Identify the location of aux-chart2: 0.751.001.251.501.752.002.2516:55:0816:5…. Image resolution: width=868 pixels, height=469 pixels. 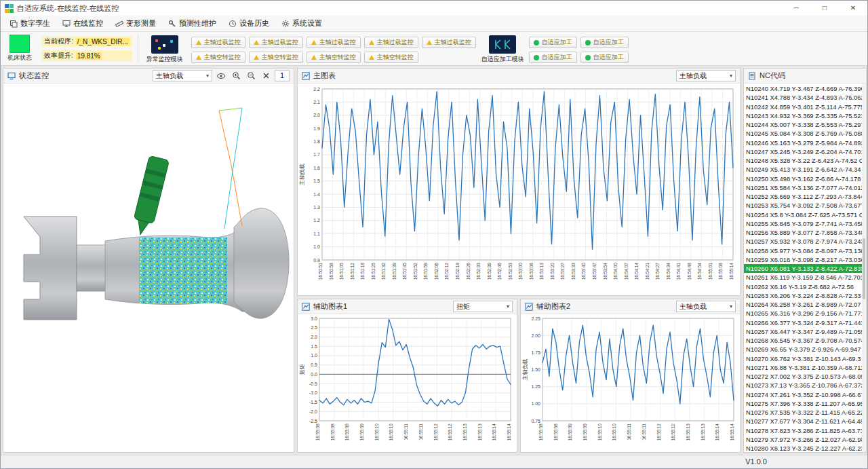
(629, 383).